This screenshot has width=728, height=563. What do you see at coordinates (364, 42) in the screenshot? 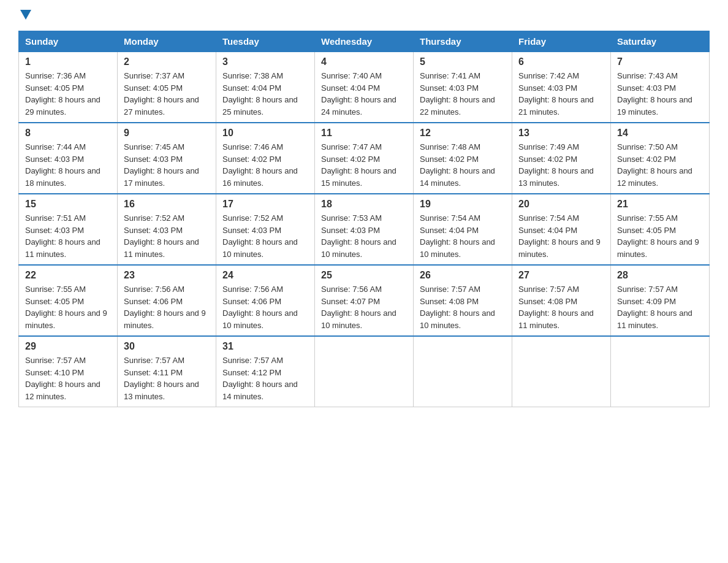
I see `day-header-wednesday: Wednesday` at bounding box center [364, 42].